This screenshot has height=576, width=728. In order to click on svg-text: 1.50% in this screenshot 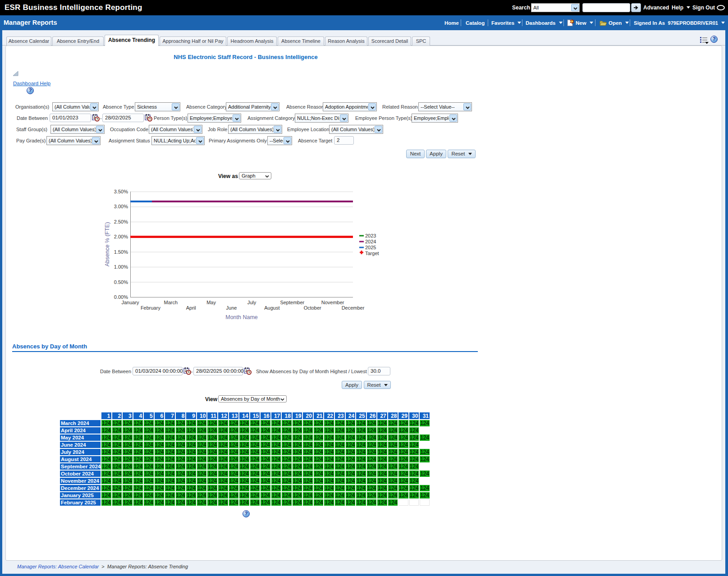, I will do `click(121, 252)`.